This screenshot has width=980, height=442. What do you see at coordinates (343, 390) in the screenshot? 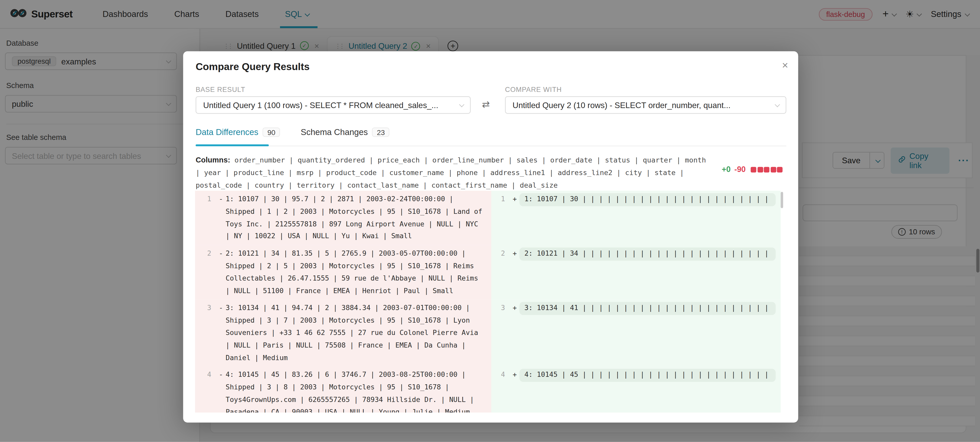
I see `diff-row-removed: 4-4: 10145 | 45 | 83.26 | 6 | 3746.7 | 2…` at bounding box center [343, 390].